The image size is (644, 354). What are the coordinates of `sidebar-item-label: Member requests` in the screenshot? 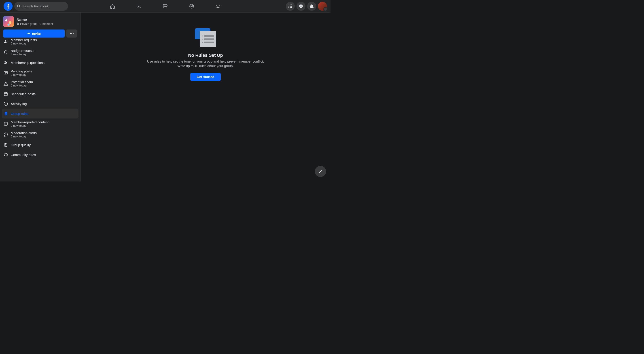 It's located at (24, 40).